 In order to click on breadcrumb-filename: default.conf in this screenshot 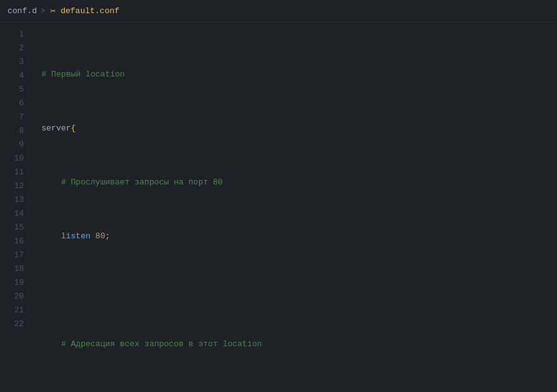, I will do `click(90, 11)`.